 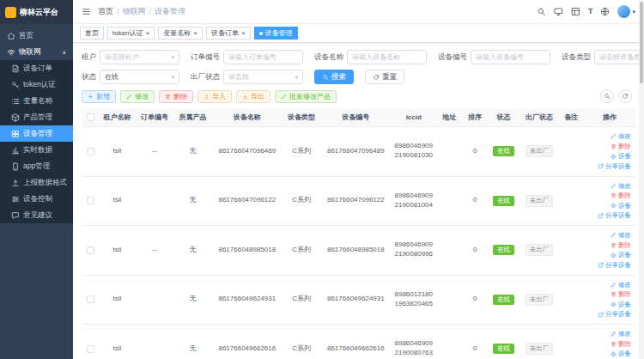 I want to click on sidebar-item-app-management: app管理, so click(x=36, y=167).